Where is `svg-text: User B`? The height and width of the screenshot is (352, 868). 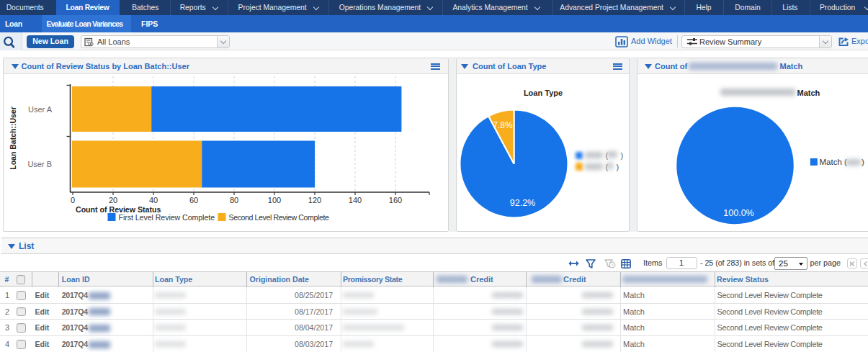
svg-text: User B is located at coordinates (40, 164).